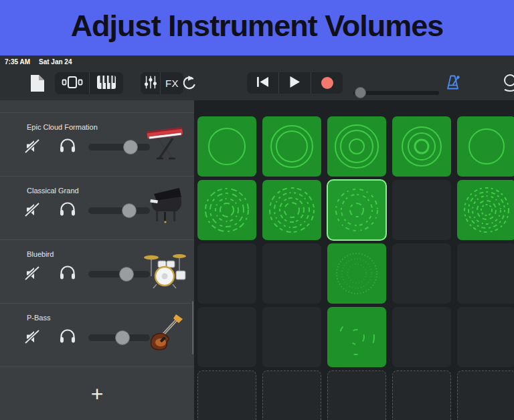 This screenshot has height=420, width=514. Describe the element at coordinates (17, 62) in the screenshot. I see `status-time: 7:35 AM` at that location.